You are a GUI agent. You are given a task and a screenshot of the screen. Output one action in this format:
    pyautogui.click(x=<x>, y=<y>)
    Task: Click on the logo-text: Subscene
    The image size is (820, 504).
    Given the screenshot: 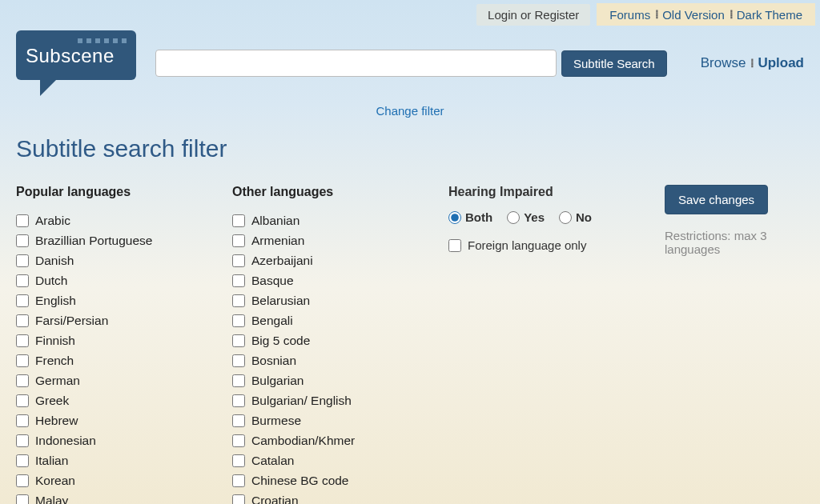 What is the action you would take?
    pyautogui.click(x=76, y=56)
    